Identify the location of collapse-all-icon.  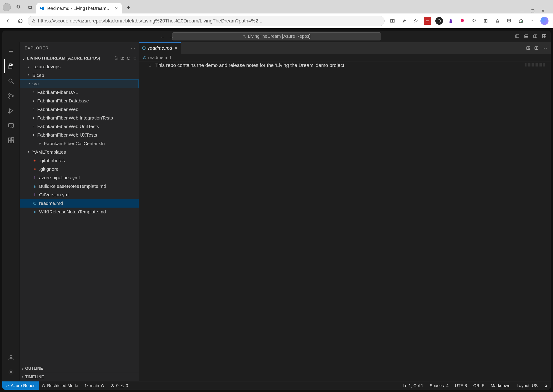
(135, 58).